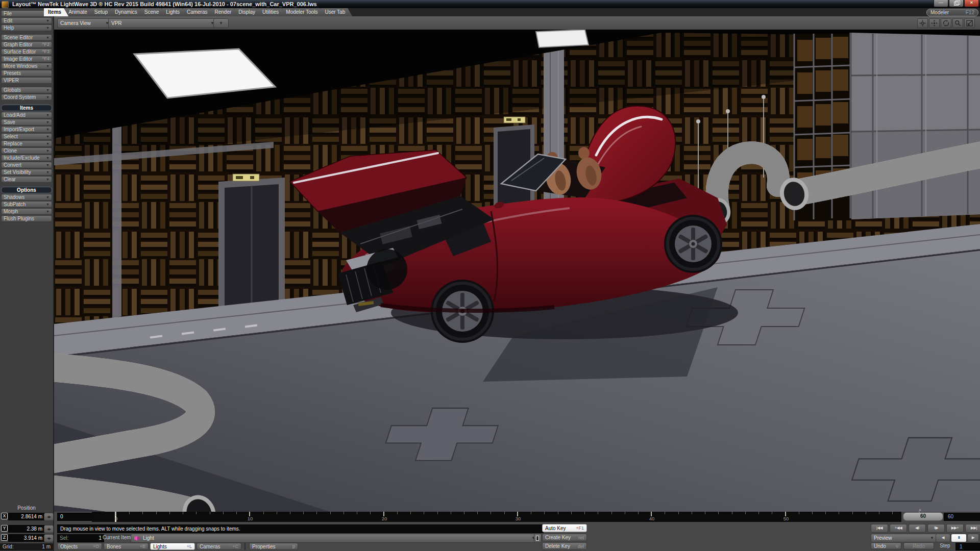  Describe the element at coordinates (968, 547) in the screenshot. I see `step-field: 1` at that location.